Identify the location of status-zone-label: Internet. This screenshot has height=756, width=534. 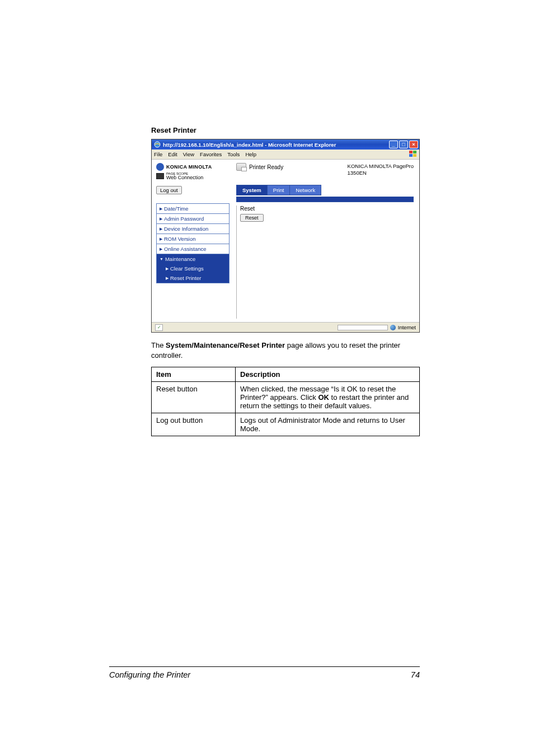
(407, 327).